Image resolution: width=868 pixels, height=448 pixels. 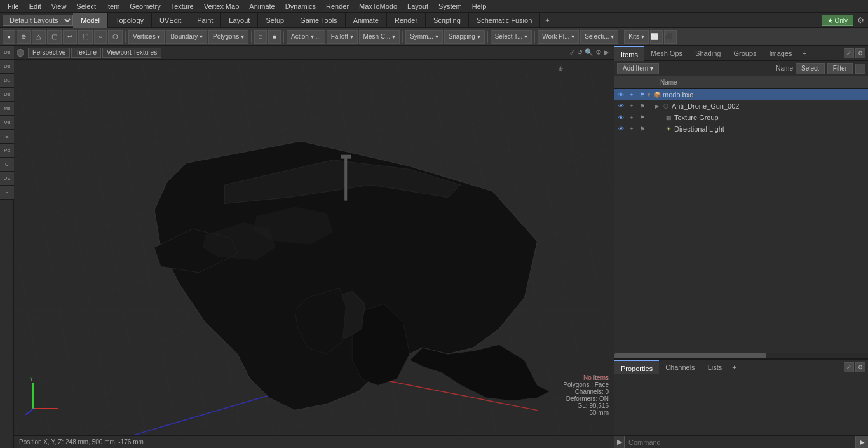 I want to click on menu-vertexmap: Vertex Map, so click(x=222, y=6).